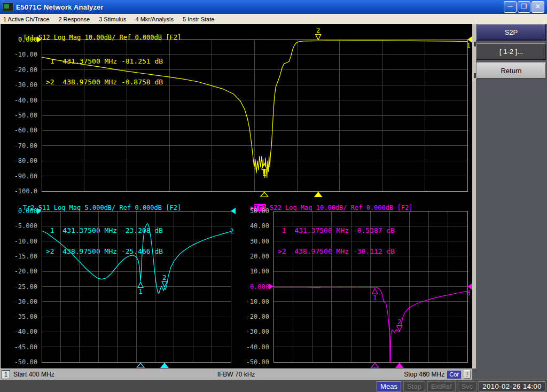 The image size is (547, 392). I want to click on y-axis-label: -60.00, so click(19, 130).